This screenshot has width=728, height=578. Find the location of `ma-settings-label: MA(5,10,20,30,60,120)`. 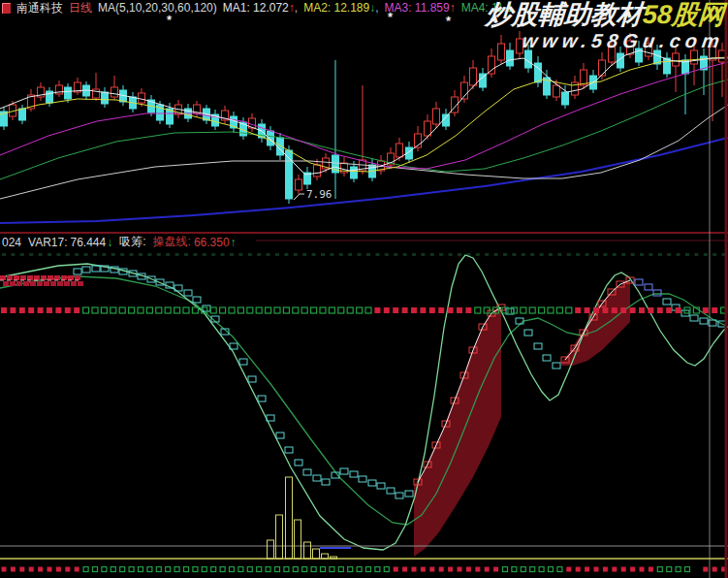

ma-settings-label: MA(5,10,20,30,60,120) is located at coordinates (157, 8).